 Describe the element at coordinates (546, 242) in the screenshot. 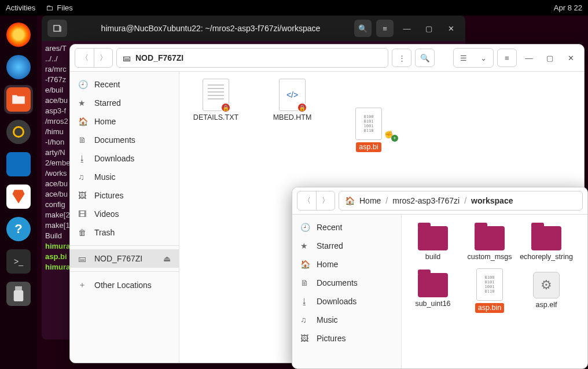

I see `folder-item-echoreply-string: echoreply_string` at that location.